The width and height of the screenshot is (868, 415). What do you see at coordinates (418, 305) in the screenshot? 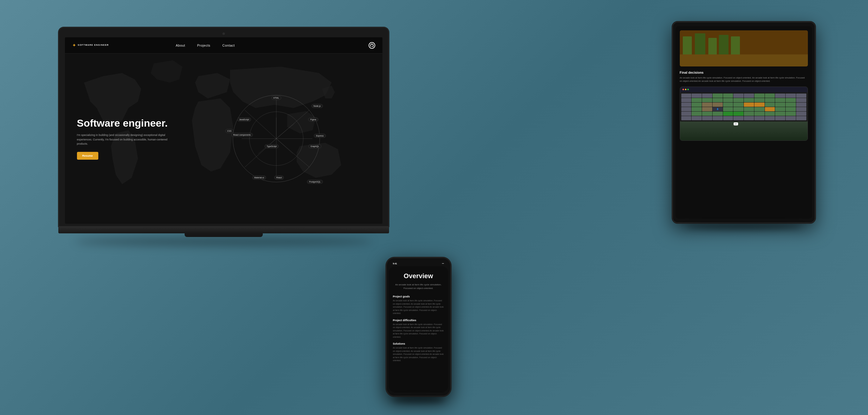
I see `phone-goals-section: Project goals An arcade look at farm lif…` at bounding box center [418, 305].